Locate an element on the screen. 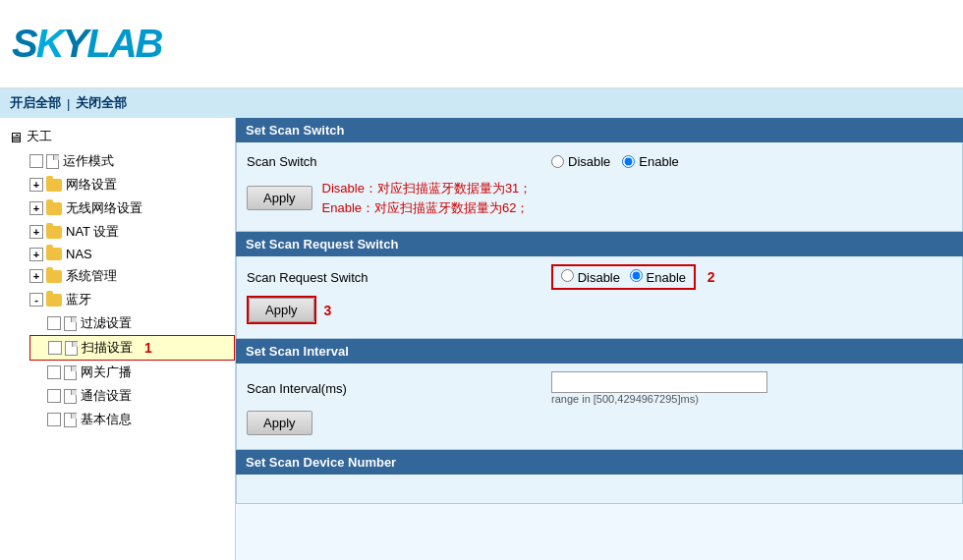 This screenshot has height=560, width=963. radio-label-disable-req: Disable is located at coordinates (599, 277).